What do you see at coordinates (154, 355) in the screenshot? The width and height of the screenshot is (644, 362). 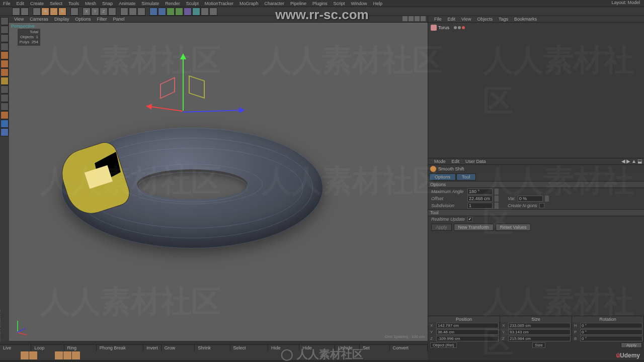 I see `bt-spin-edge` at bounding box center [154, 355].